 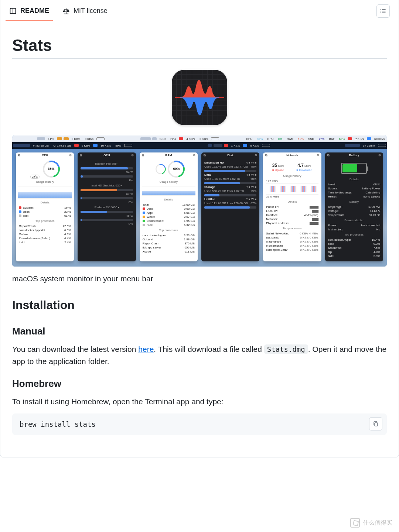 I want to click on homebrew-intro: To install it using Homebrew, open the T…, so click(x=200, y=402).